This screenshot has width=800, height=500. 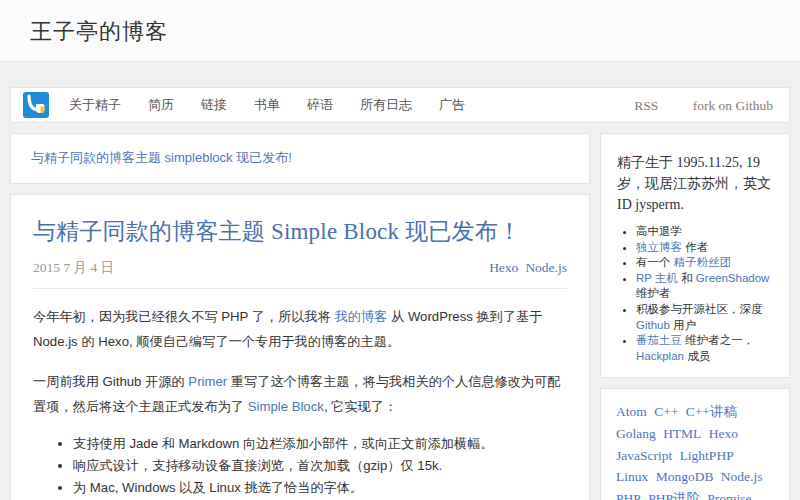 I want to click on nav-link: 链接, so click(x=214, y=105).